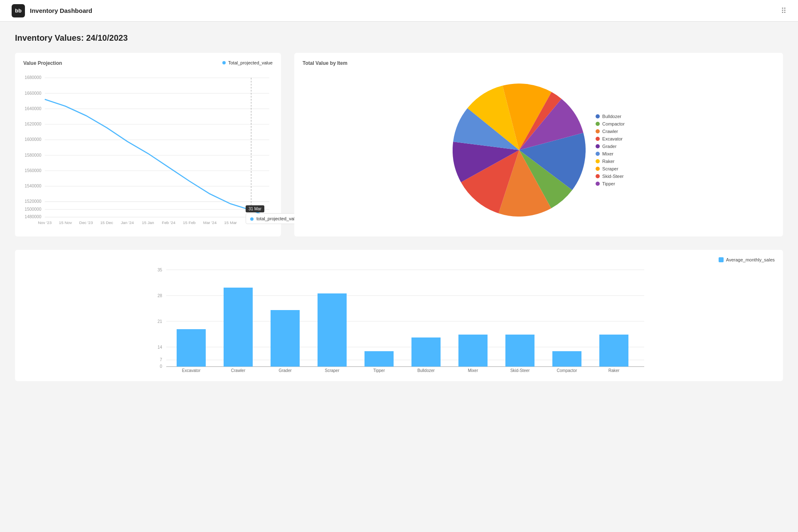 Image resolution: width=798 pixels, height=532 pixels. What do you see at coordinates (33, 186) in the screenshot?
I see `svg-text: 1540000` at bounding box center [33, 186].